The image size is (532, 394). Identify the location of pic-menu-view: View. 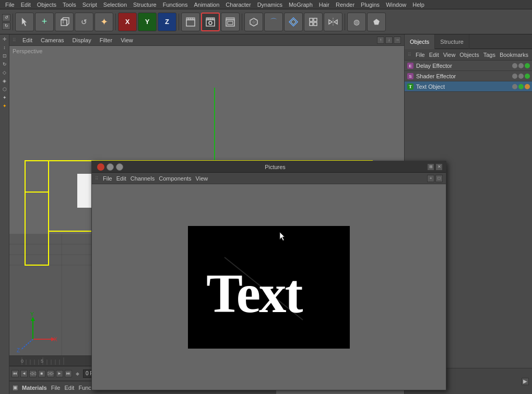
(202, 178).